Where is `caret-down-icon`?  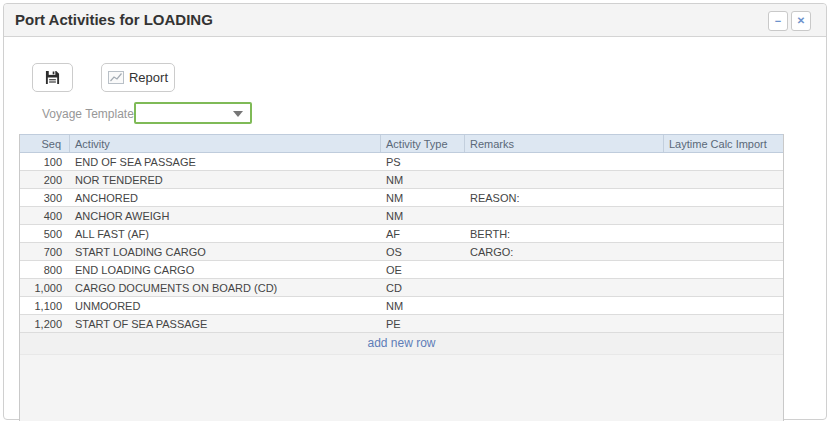 caret-down-icon is located at coordinates (238, 114).